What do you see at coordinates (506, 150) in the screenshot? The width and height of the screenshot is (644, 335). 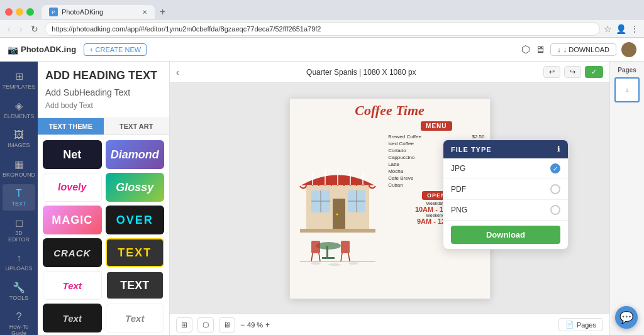 I see `file-type-header: FILE TYPE ℹ` at bounding box center [506, 150].